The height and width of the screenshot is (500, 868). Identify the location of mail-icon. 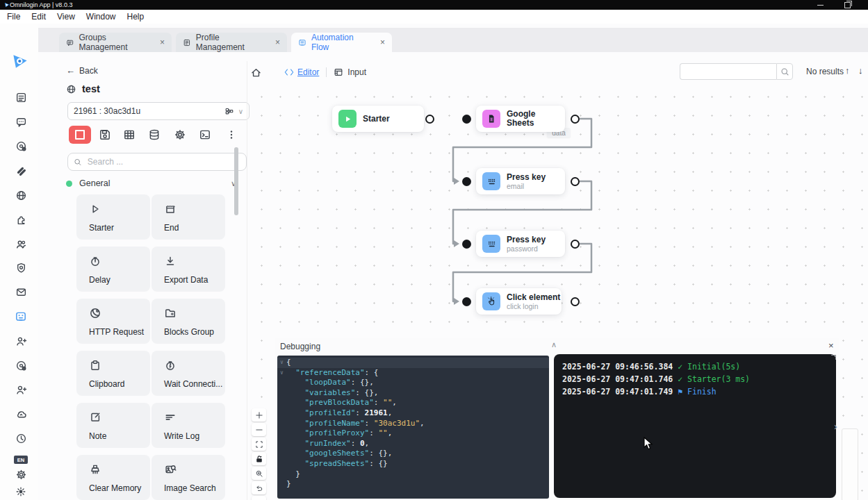
(21, 292).